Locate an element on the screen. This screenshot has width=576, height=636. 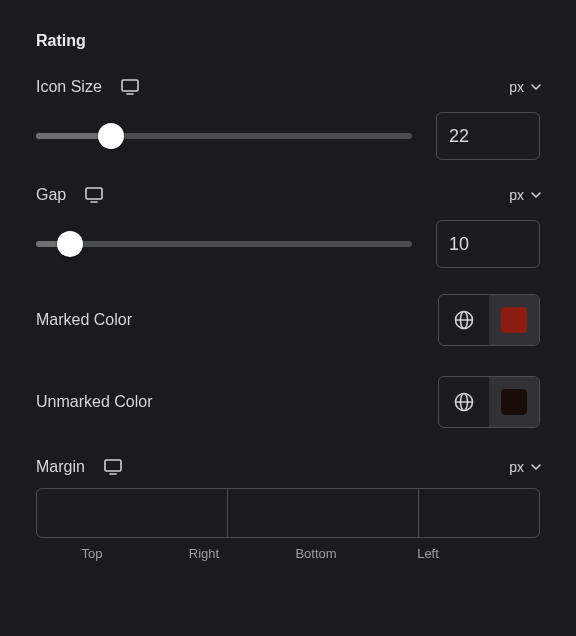
margin-unit-label: px is located at coordinates (516, 467).